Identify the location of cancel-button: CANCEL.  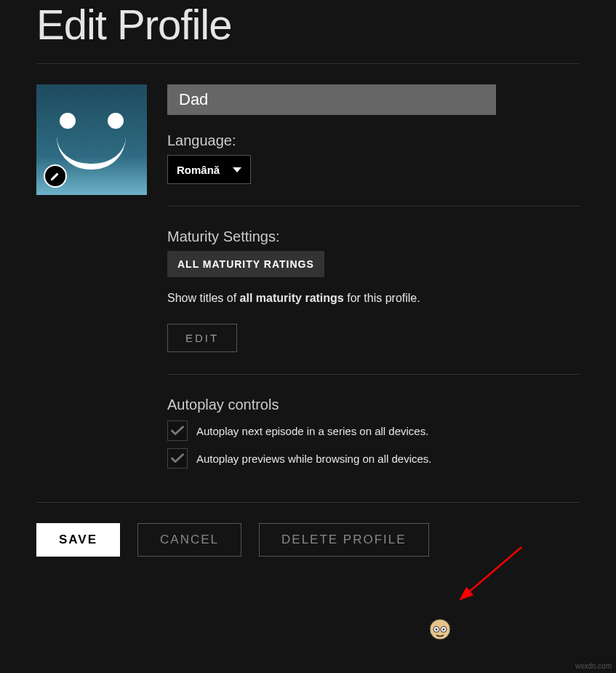
(189, 540).